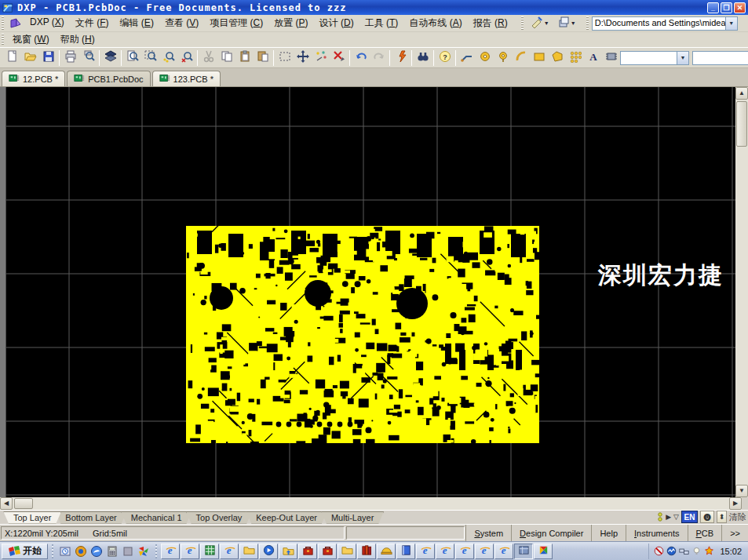 The image size is (748, 560). Describe the element at coordinates (485, 58) in the screenshot. I see `place-pad-button` at that location.